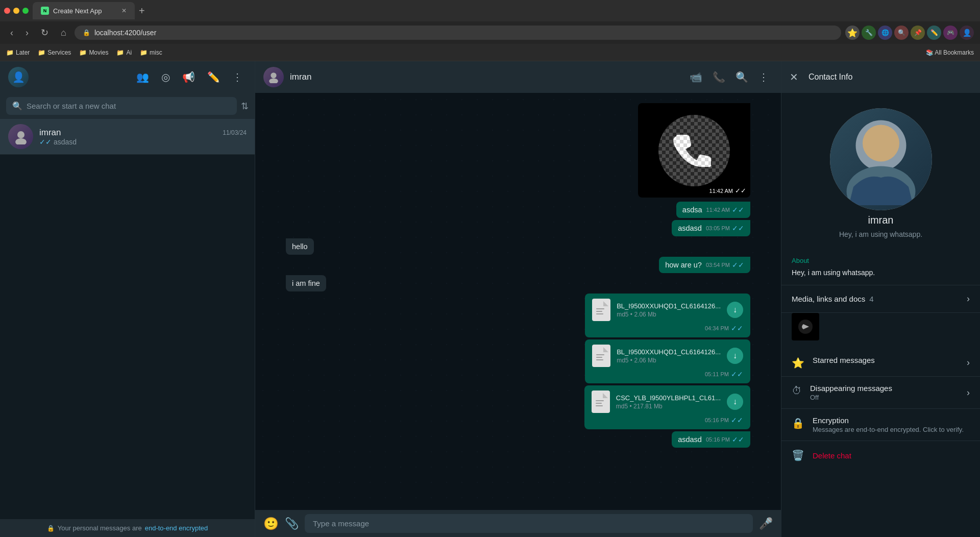 This screenshot has width=980, height=537. I want to click on lock-icon: 🔒, so click(87, 33).